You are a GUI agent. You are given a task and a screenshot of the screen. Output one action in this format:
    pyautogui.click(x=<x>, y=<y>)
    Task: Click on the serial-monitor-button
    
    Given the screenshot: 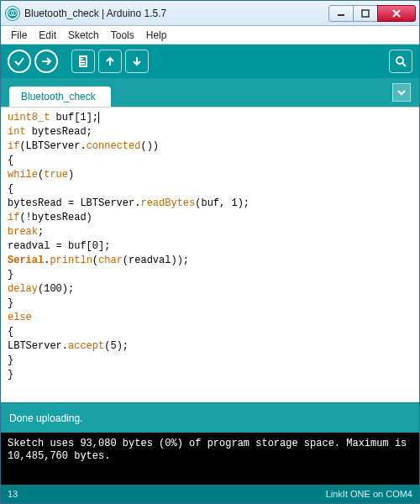 What is the action you would take?
    pyautogui.click(x=401, y=61)
    